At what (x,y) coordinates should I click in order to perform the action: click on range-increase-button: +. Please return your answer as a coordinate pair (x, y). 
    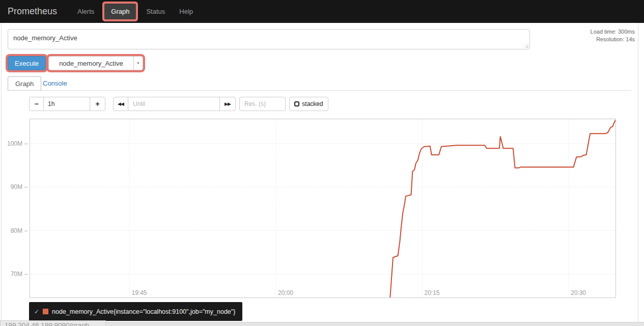
    Looking at the image, I should click on (98, 104).